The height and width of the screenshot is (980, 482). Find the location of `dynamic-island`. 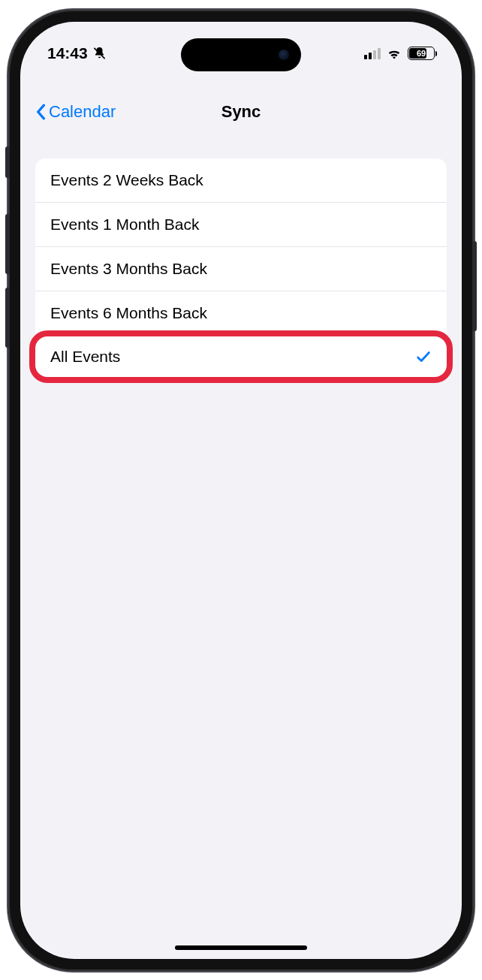

dynamic-island is located at coordinates (241, 55).